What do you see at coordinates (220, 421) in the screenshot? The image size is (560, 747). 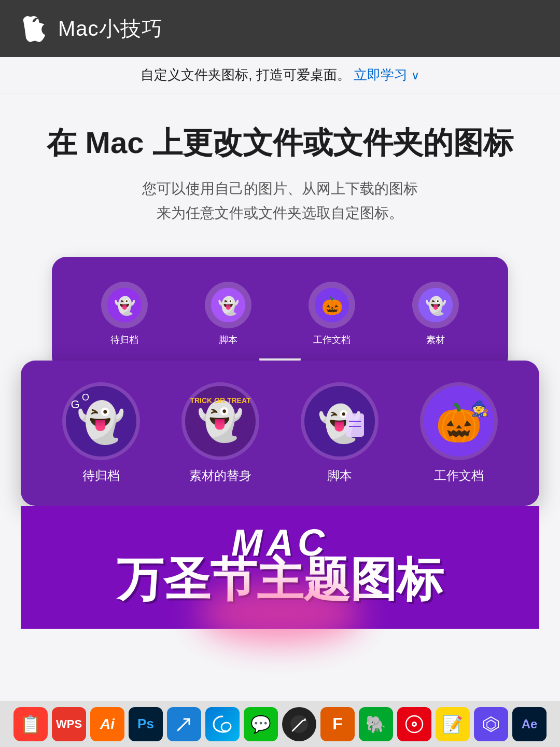 I see `front-folder-circle-2: 👻 TRICK OR TREAT` at bounding box center [220, 421].